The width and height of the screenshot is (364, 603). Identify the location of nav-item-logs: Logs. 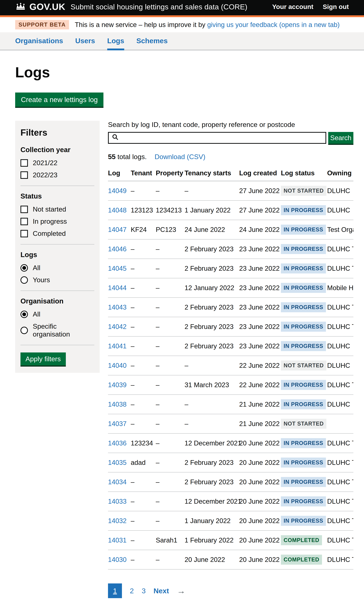
(116, 41).